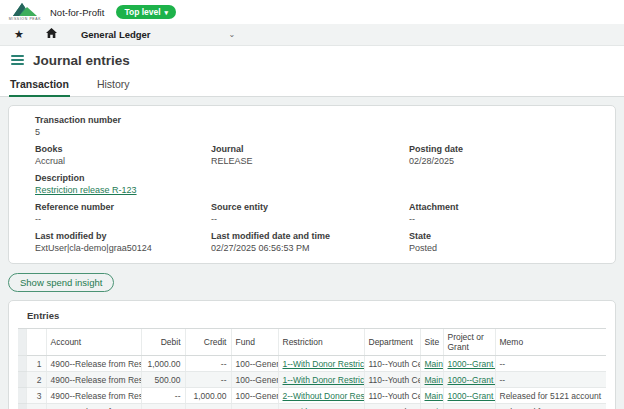 The image size is (624, 409). I want to click on col-restriction: Restriction, so click(321, 342).